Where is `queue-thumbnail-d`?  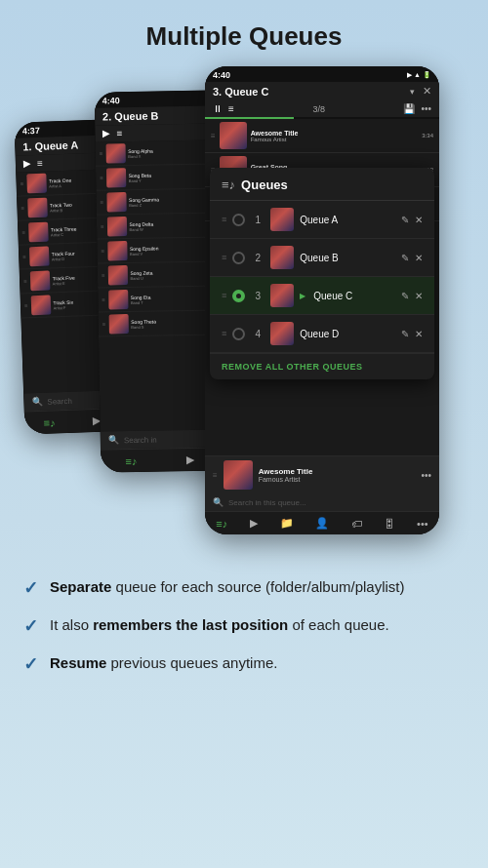 queue-thumbnail-d is located at coordinates (282, 334).